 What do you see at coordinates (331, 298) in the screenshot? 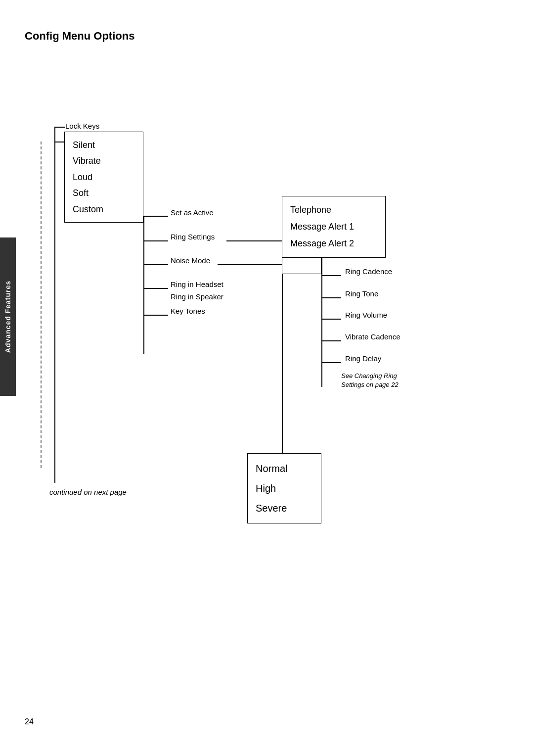
I see `hline-ring-tone` at bounding box center [331, 298].